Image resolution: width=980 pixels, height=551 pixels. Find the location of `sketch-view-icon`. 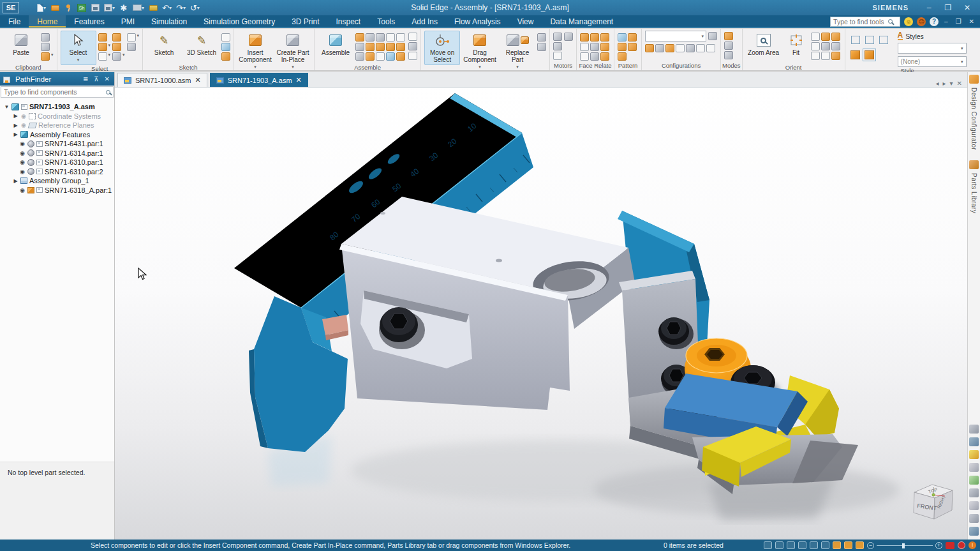

sketch-view-icon is located at coordinates (226, 47).